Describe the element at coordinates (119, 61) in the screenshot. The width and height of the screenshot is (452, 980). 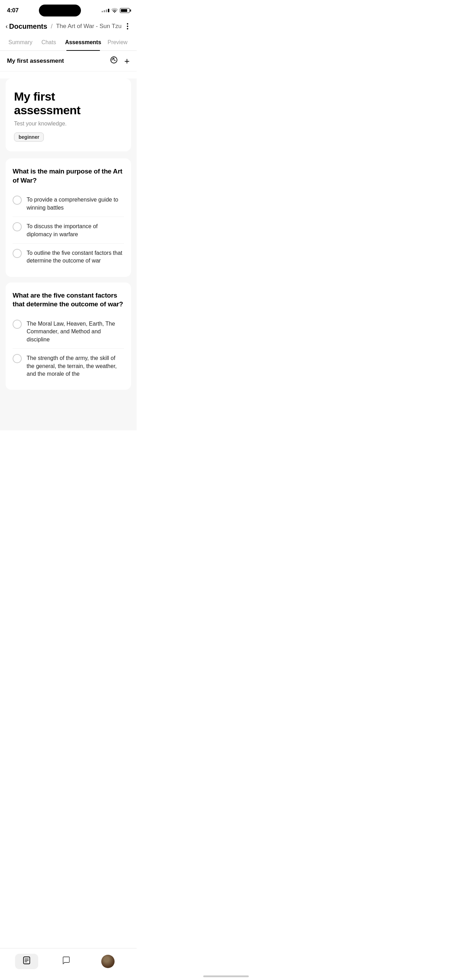
I see `assessment-actions: +` at that location.